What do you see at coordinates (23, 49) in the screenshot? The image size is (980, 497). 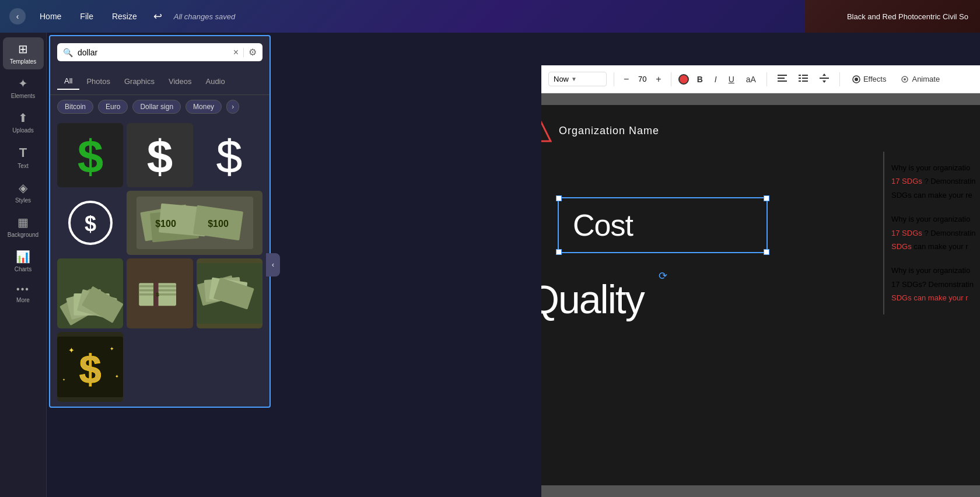 I see `templates-icon: ⊞` at bounding box center [23, 49].